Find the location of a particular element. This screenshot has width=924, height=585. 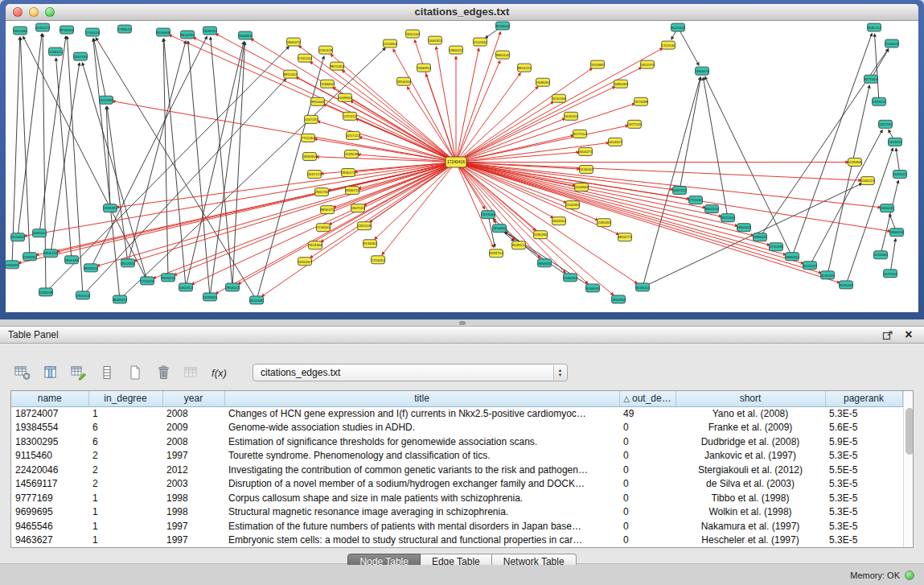

network-node: 9245033 is located at coordinates (828, 275).